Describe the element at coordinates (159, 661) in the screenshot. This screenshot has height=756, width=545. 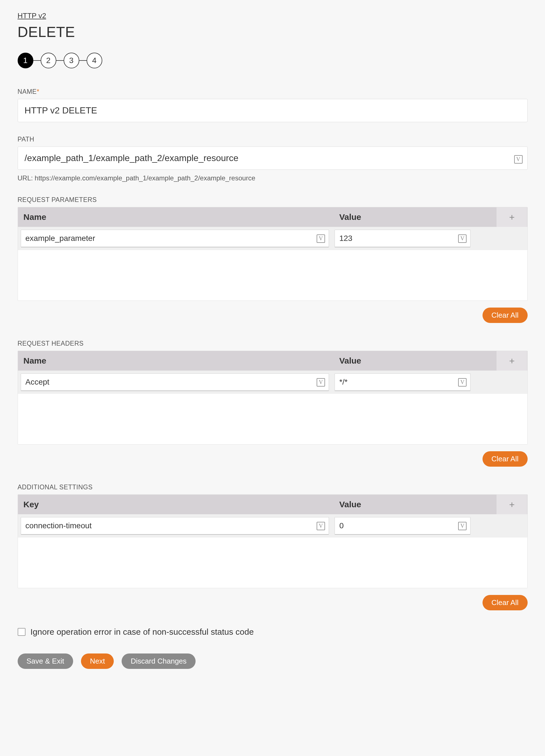
I see `discard-changes-button: Discard Changes` at that location.